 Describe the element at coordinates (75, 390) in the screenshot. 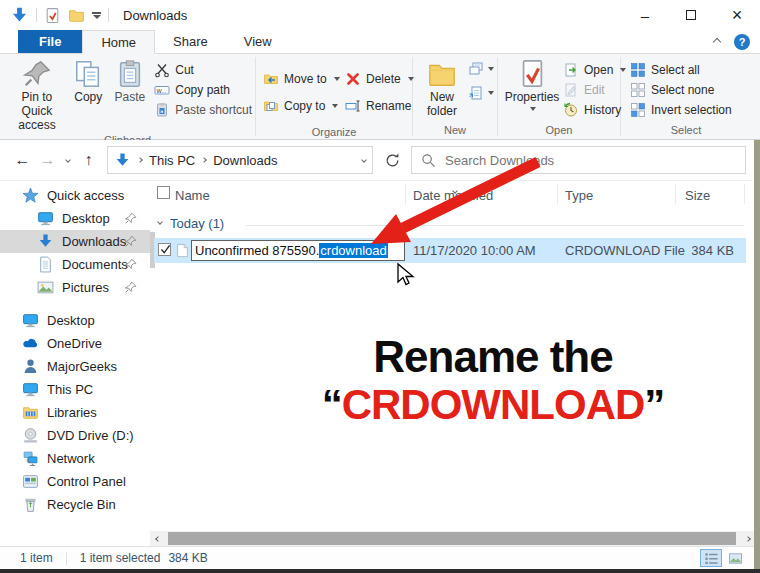

I see `sidebar-item-this-pc: This PC` at that location.